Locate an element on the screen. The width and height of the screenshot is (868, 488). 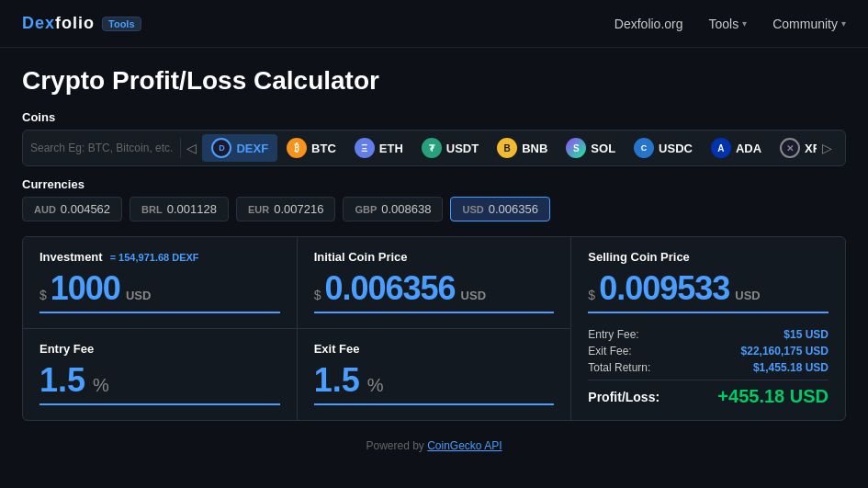
profit-loss-label: Profit/Loss: is located at coordinates (624, 397).